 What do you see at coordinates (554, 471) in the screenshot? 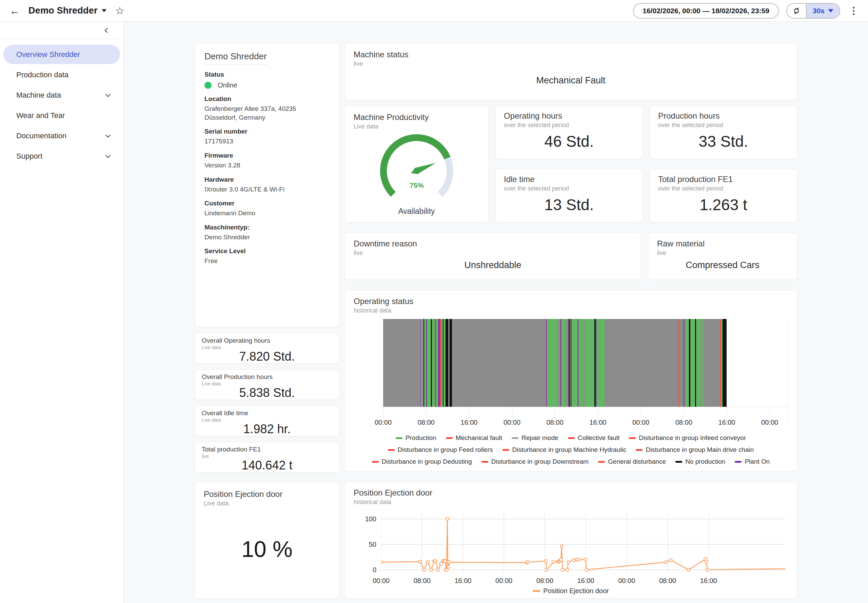
I see `legend-label: Pause` at bounding box center [554, 471].